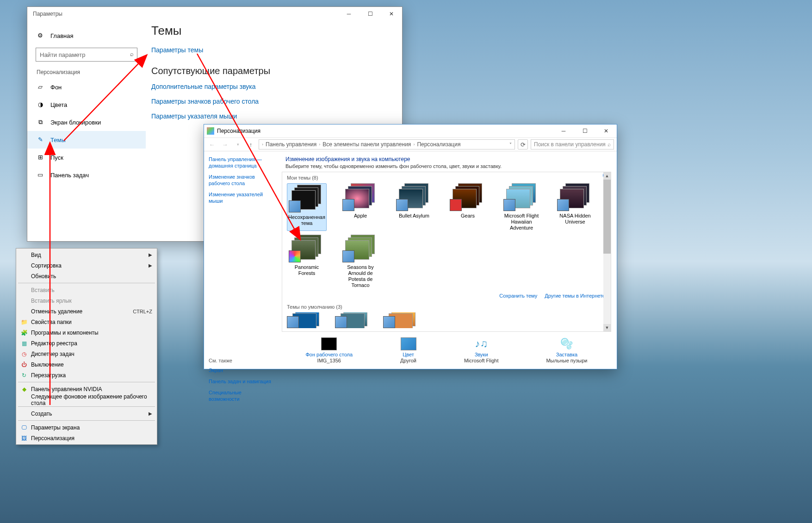 Image resolution: width=812 pixels, height=523 pixels. What do you see at coordinates (566, 350) in the screenshot?
I see `screensaver-item: 🫧 Заставка Мыльные пузыри` at bounding box center [566, 350].